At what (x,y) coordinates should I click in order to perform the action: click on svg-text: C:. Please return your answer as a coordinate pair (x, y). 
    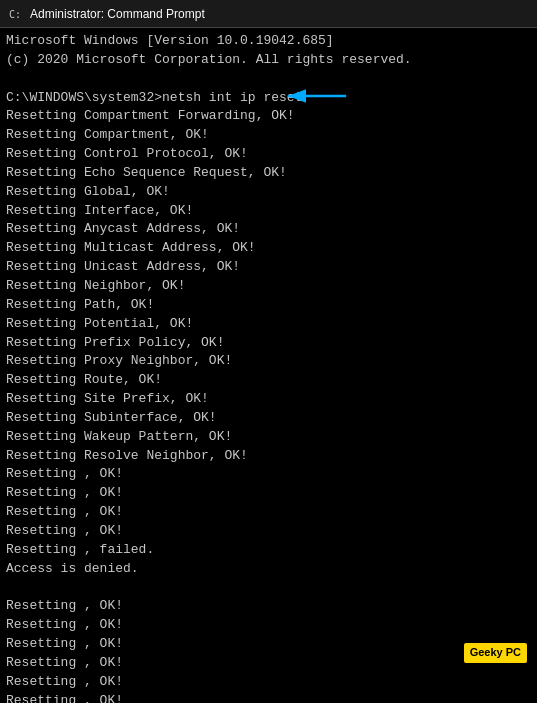
    Looking at the image, I should click on (15, 14).